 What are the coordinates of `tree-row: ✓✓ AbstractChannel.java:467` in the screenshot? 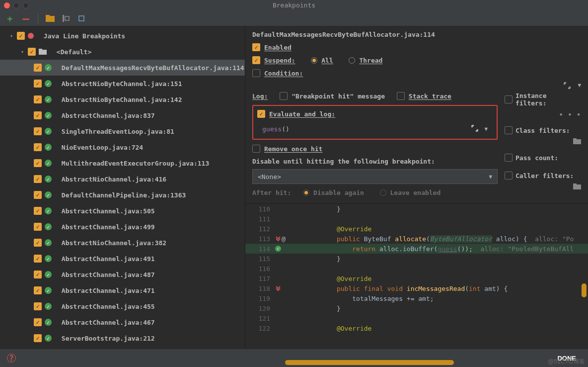 It's located at (122, 322).